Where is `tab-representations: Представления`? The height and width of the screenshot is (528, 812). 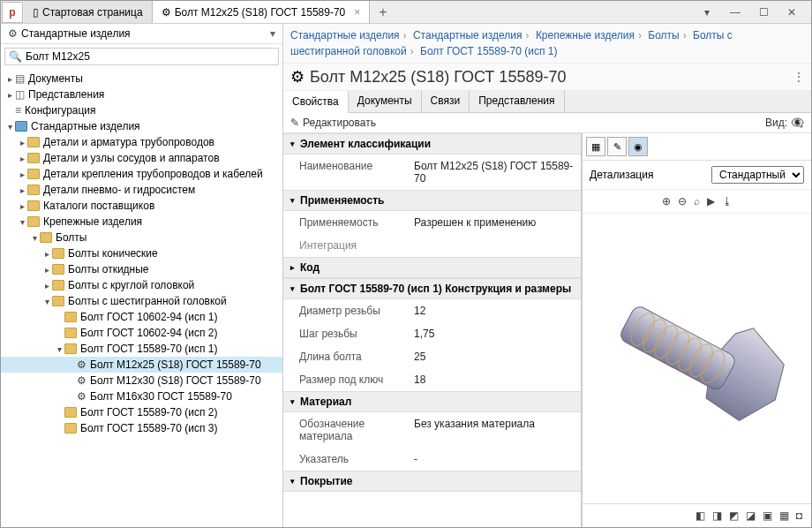
tab-representations: Представления is located at coordinates (517, 101).